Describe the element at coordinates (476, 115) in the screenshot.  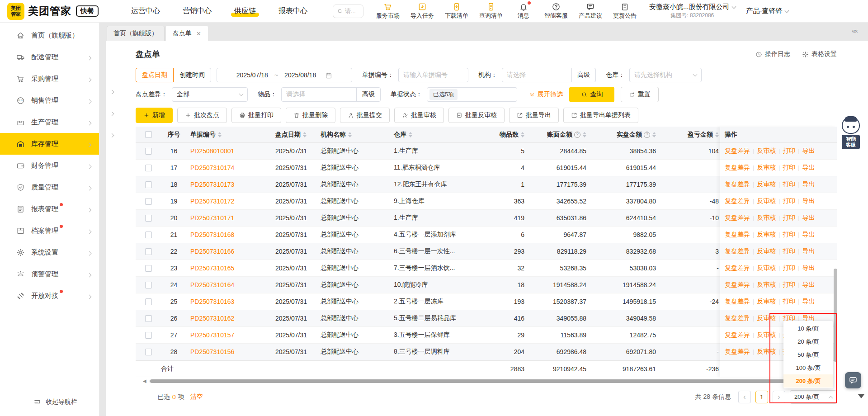
I see `batch-action-button: 批量反审核` at that location.